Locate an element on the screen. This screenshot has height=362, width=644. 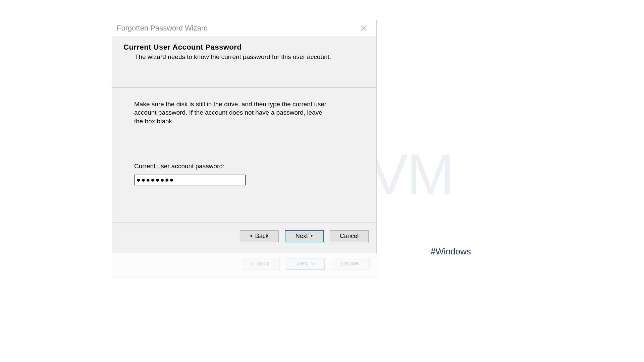
reflection-next: Next > is located at coordinates (305, 264).